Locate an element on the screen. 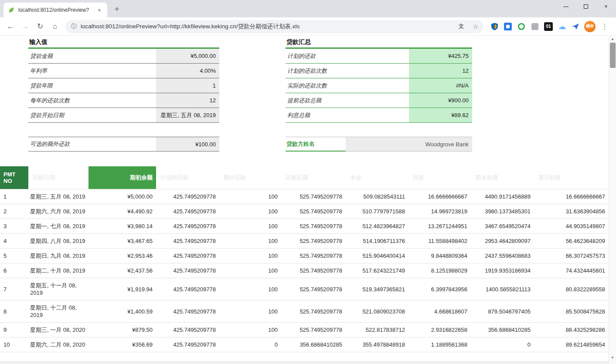  input-row-value: 1 is located at coordinates (187, 85).